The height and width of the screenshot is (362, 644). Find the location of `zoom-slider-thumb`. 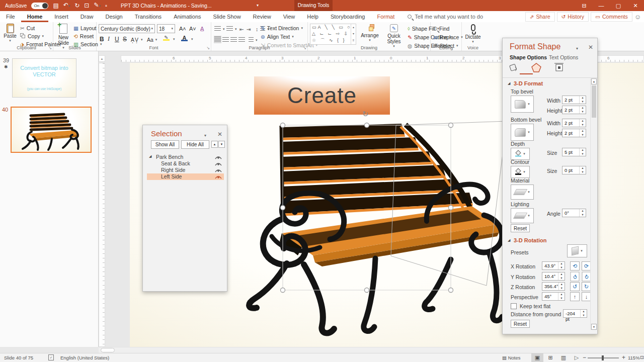

zoom-slider-thumb is located at coordinates (603, 358).